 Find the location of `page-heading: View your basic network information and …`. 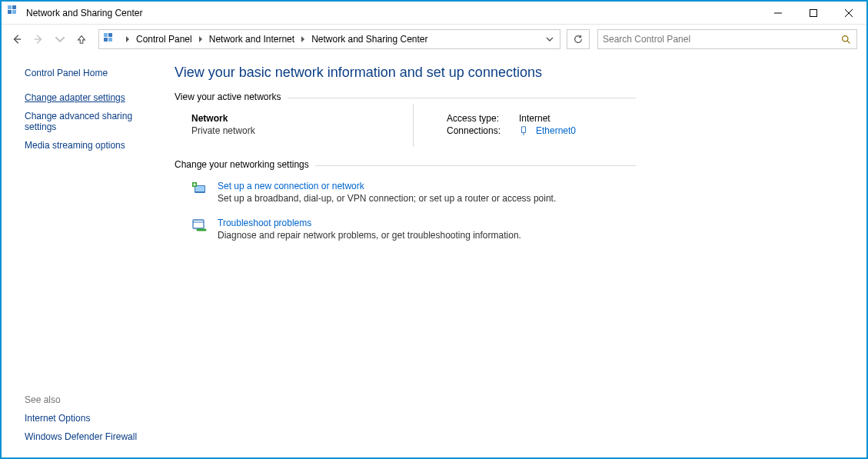

page-heading: View your basic network information and … is located at coordinates (405, 72).